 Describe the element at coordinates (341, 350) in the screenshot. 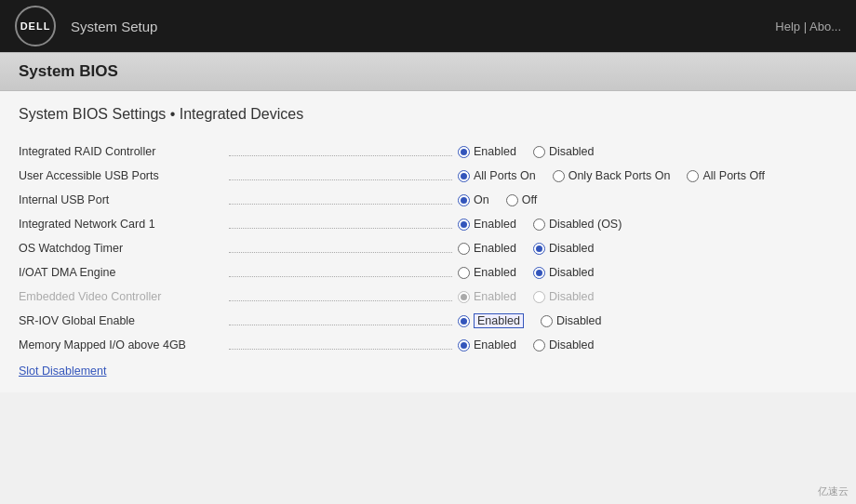

I see `dotted-line-memory-mapped` at that location.